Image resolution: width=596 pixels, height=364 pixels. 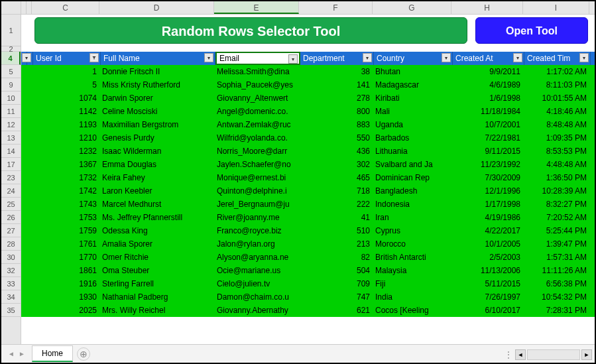 I want to click on cell-G: Indonesia, so click(x=412, y=204).